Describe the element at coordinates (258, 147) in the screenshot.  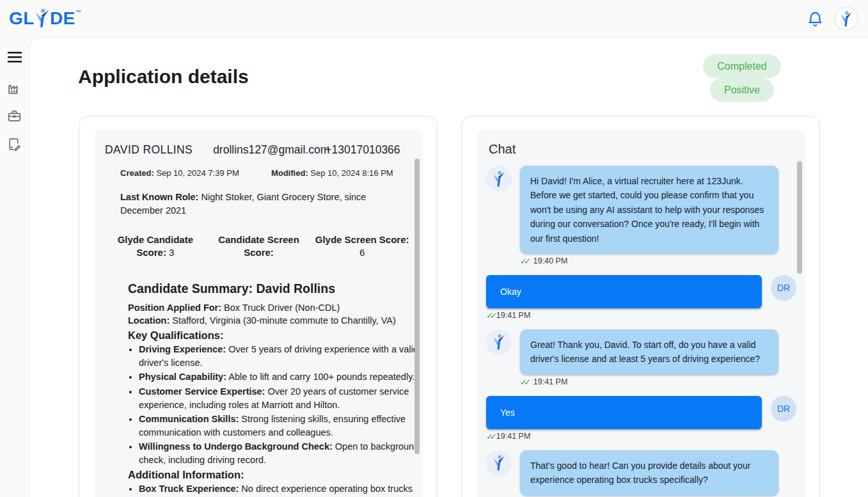
I see `candidate-header: DAVID ROLLINS drollins127@gmail.com +130…` at that location.